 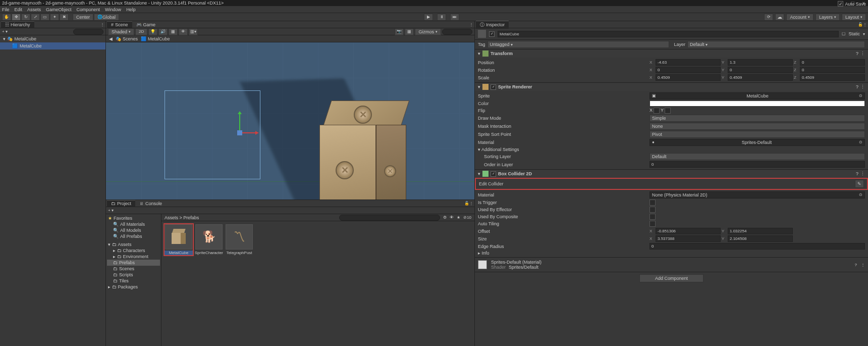 What do you see at coordinates (133, 251) in the screenshot?
I see `tree-characters: ▸ 🗀 Characters` at bounding box center [133, 251].